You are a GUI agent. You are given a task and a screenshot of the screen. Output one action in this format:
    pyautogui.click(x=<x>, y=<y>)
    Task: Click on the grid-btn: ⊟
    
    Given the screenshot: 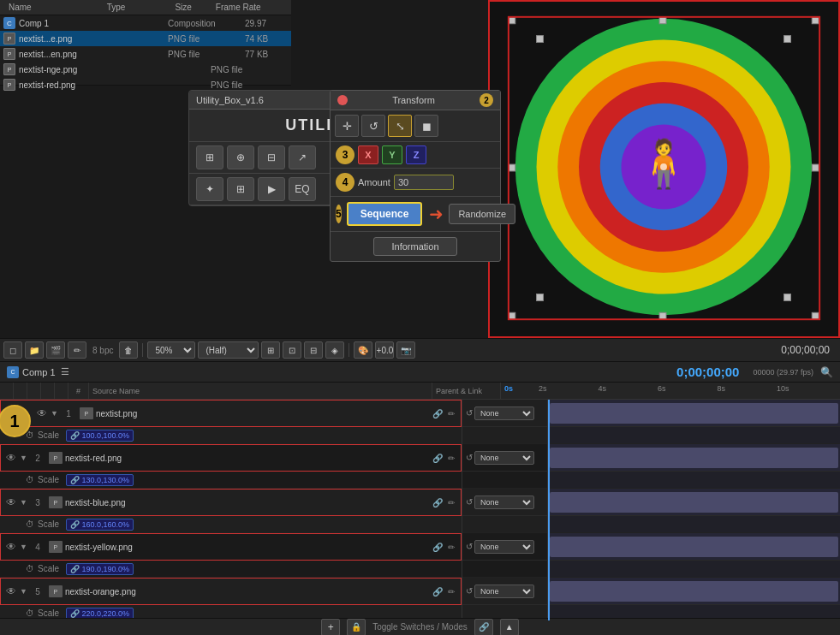 What is the action you would take?
    pyautogui.click(x=313, y=350)
    